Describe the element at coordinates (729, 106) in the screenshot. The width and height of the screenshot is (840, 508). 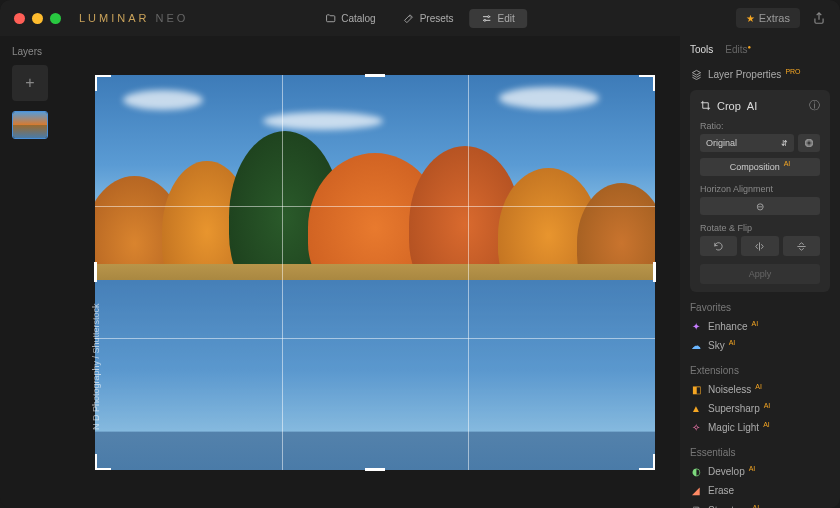
I see `crop-title: Crop` at that location.